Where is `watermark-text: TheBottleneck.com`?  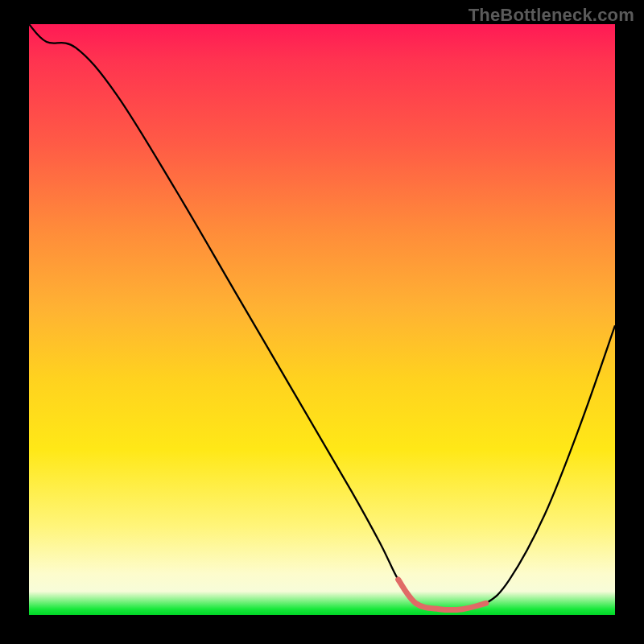
watermark-text: TheBottleneck.com is located at coordinates (551, 15).